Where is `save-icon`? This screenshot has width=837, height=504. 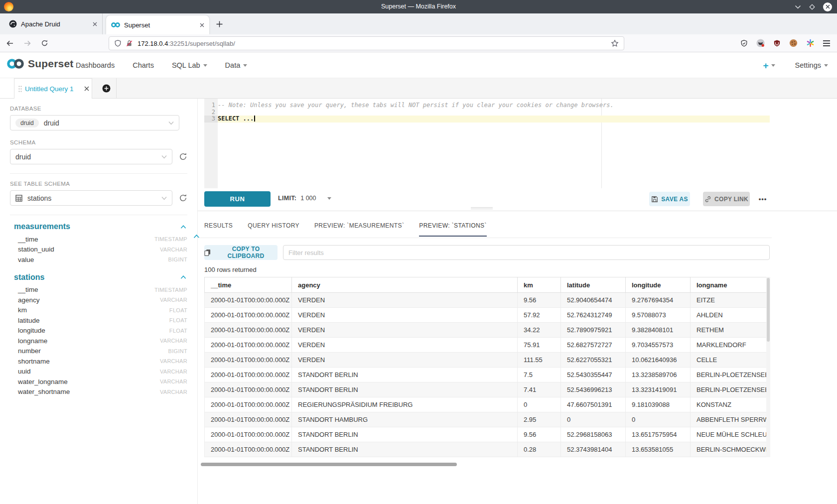
save-icon is located at coordinates (655, 199).